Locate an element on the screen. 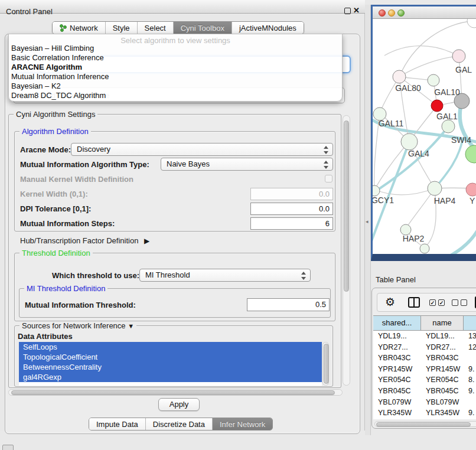 The height and width of the screenshot is (450, 476). close-icon: ✕ is located at coordinates (357, 11).